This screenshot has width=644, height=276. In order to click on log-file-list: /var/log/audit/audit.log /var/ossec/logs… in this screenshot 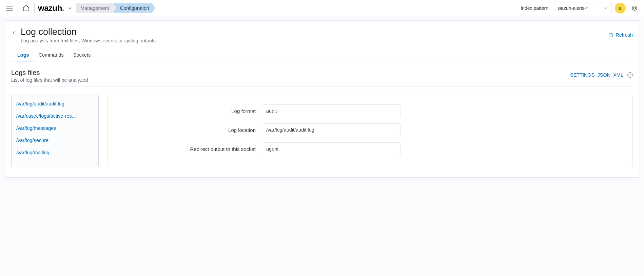, I will do `click(55, 131)`.